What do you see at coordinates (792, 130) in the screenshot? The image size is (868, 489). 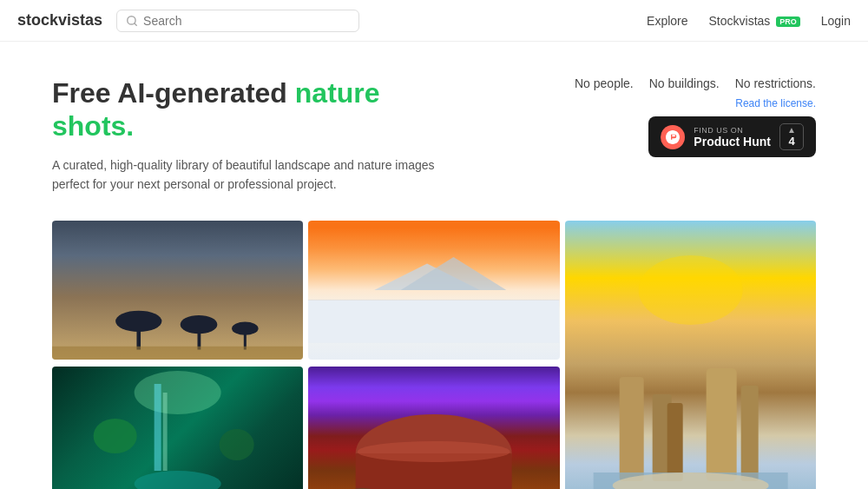 I see `ph-vote-arrow: ▲` at bounding box center [792, 130].